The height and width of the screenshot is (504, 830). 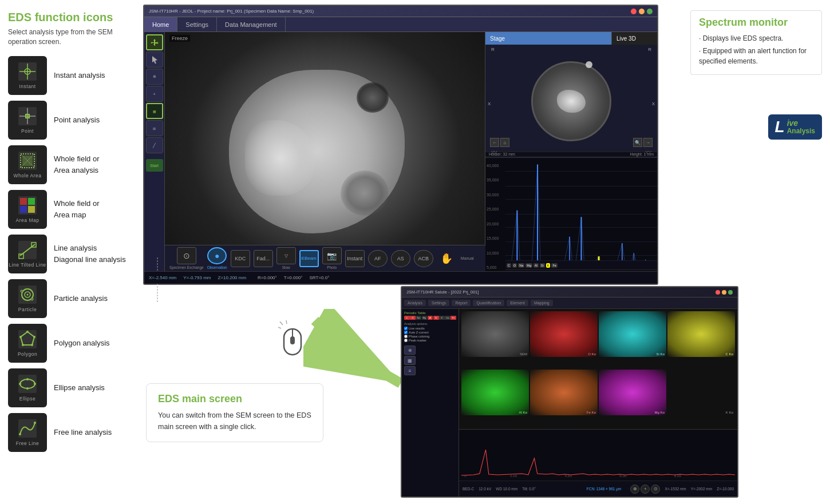 What do you see at coordinates (418, 318) in the screenshot?
I see `pt-na: Na` at bounding box center [418, 318].